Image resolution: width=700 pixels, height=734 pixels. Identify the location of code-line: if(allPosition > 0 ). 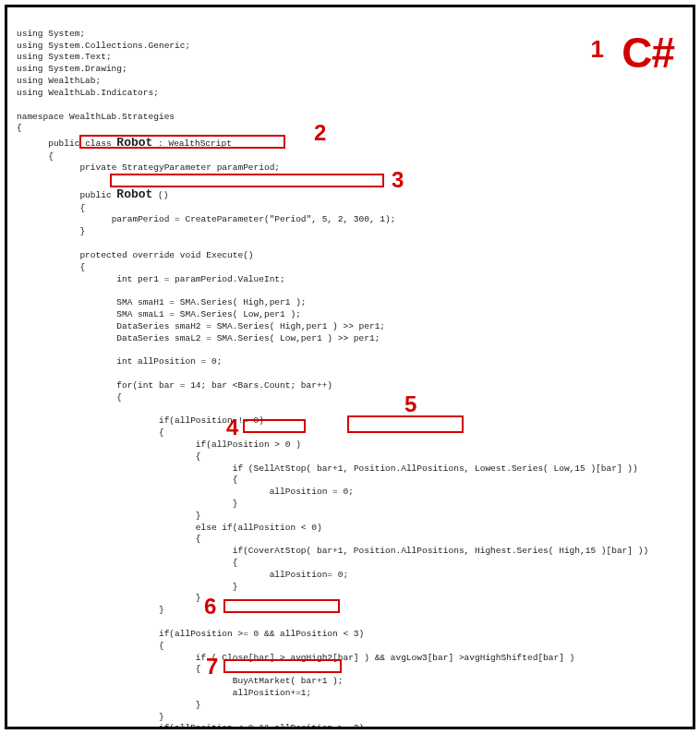
(159, 445).